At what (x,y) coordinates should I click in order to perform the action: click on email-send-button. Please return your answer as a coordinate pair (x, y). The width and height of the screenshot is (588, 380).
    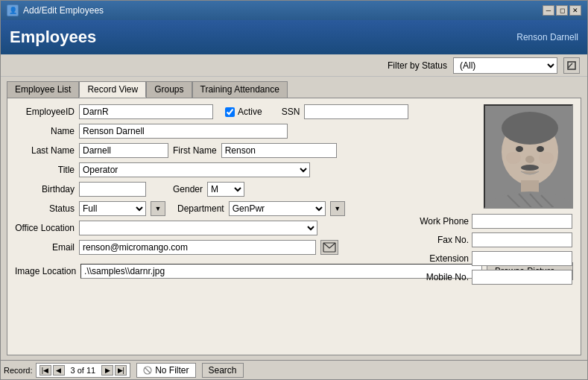
    Looking at the image, I should click on (329, 247).